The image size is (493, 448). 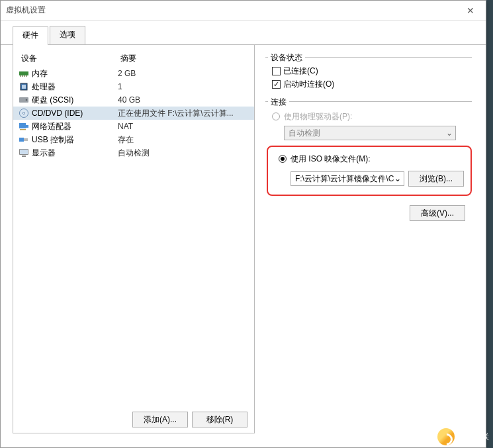 I want to click on iso-file-value: F:\云计算\云计算镜像文件\C, so click(x=344, y=179).